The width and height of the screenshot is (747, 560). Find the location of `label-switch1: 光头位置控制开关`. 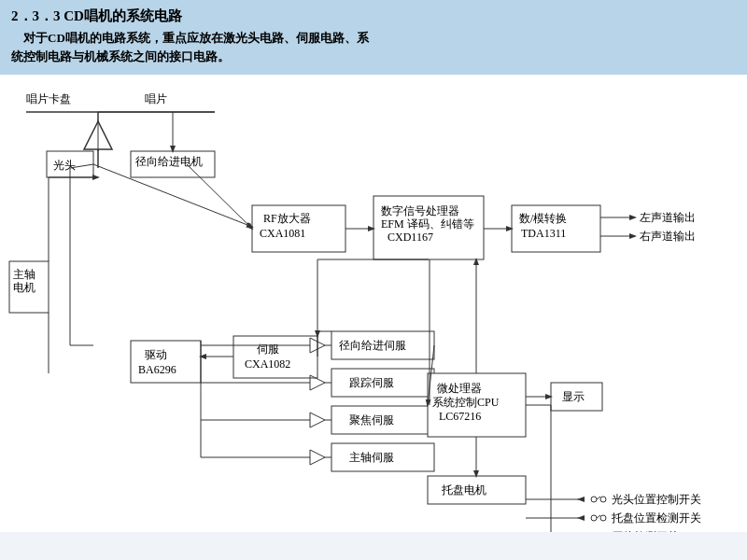

label-switch1: 光头位置控制开关 is located at coordinates (656, 499).